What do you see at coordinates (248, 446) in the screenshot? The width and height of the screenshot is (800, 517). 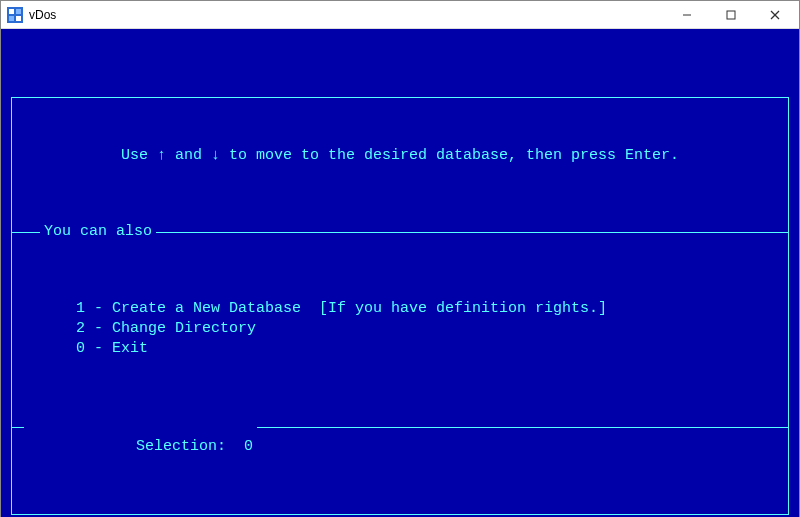 I see `selection-value: 0` at bounding box center [248, 446].